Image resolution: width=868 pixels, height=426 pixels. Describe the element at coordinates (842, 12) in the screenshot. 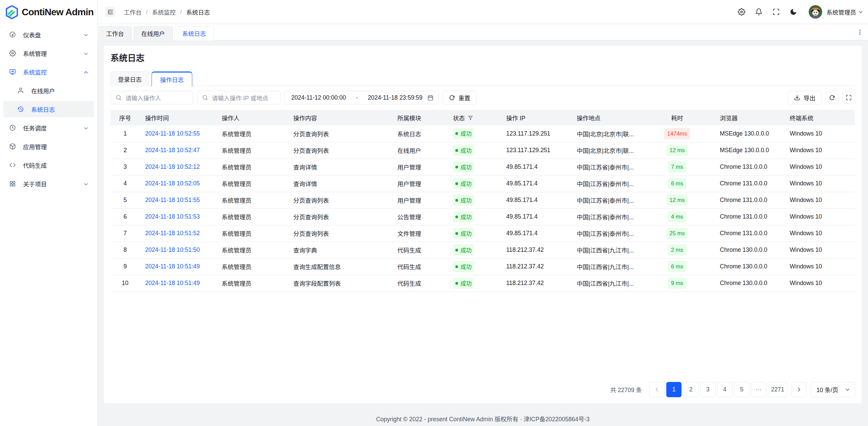

I see `user-name: 系统管理员` at that location.